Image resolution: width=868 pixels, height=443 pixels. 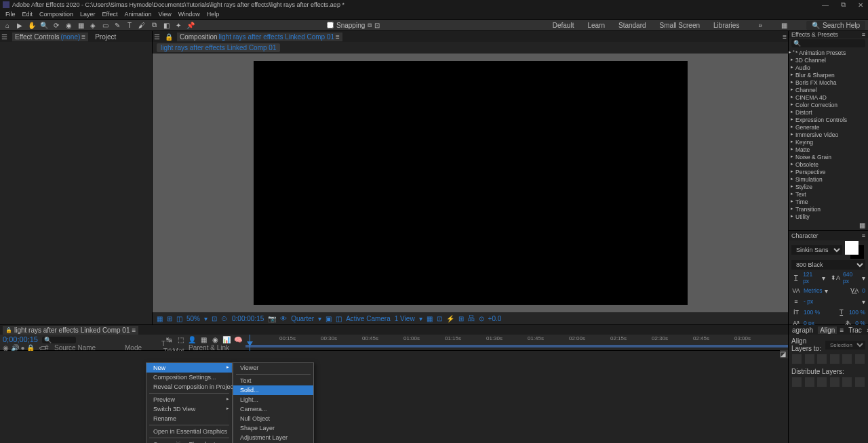 What do you see at coordinates (843, 5) in the screenshot?
I see `maximize-button: ⧉` at bounding box center [843, 5].